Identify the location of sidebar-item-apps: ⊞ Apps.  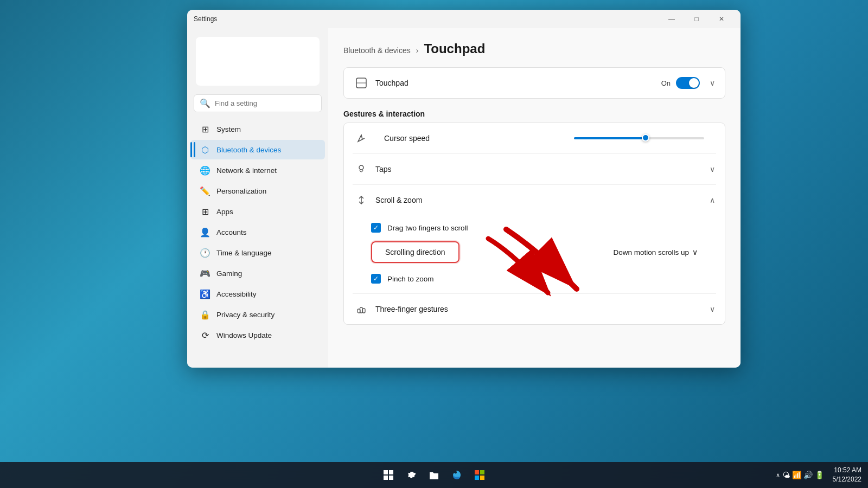
(258, 211).